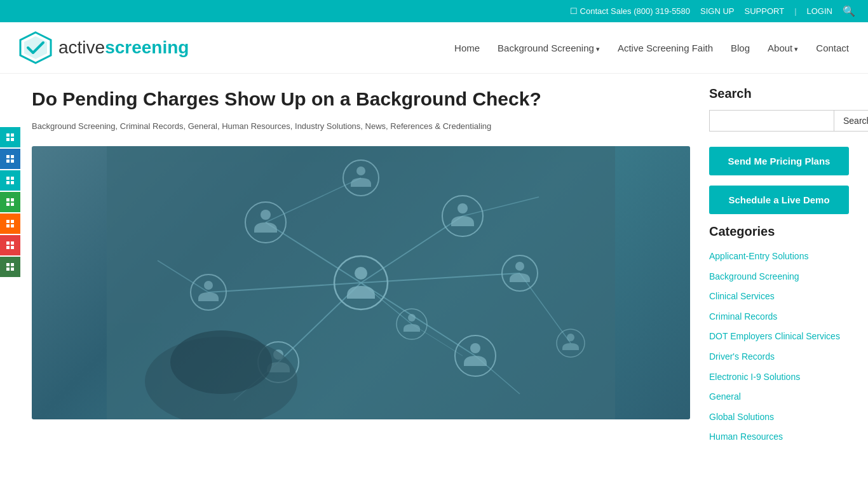 The image size is (868, 488). Describe the element at coordinates (467, 48) in the screenshot. I see `nav-home: Home` at that location.